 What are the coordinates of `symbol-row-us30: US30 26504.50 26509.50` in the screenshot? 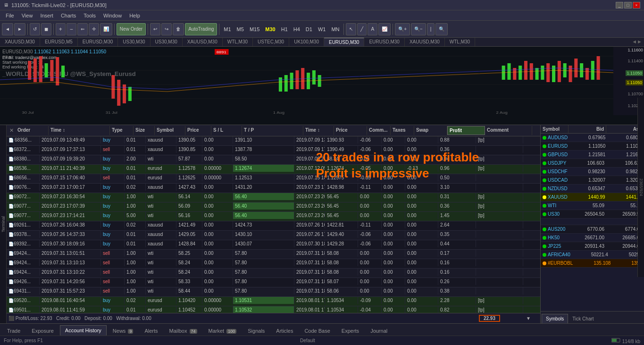 It's located at (593, 214).